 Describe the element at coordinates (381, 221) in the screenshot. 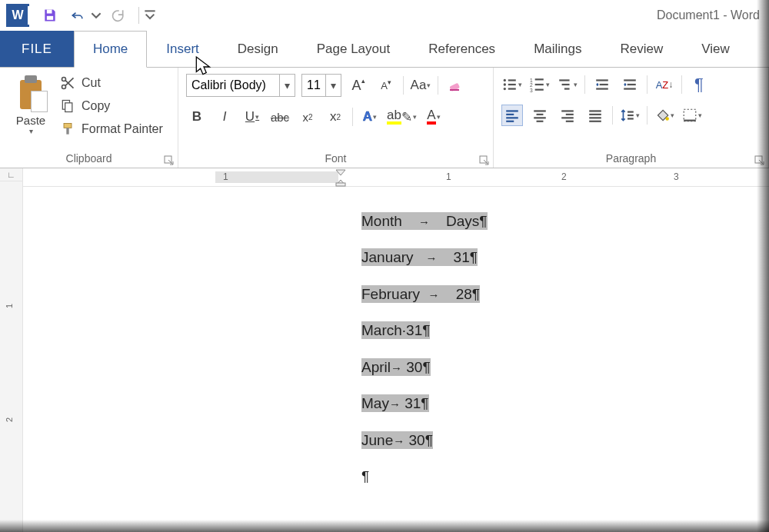

I see `cell: Month` at that location.